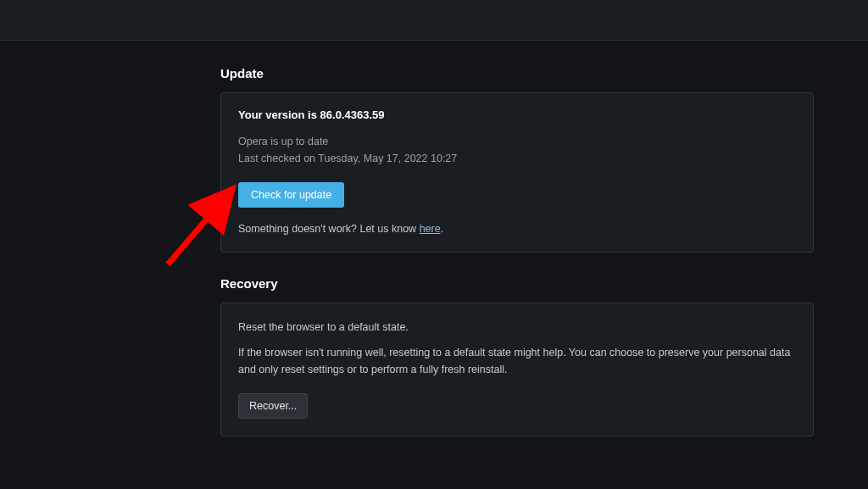 The image size is (868, 489). Describe the element at coordinates (292, 195) in the screenshot. I see `check-for-update-button: Check for update` at that location.